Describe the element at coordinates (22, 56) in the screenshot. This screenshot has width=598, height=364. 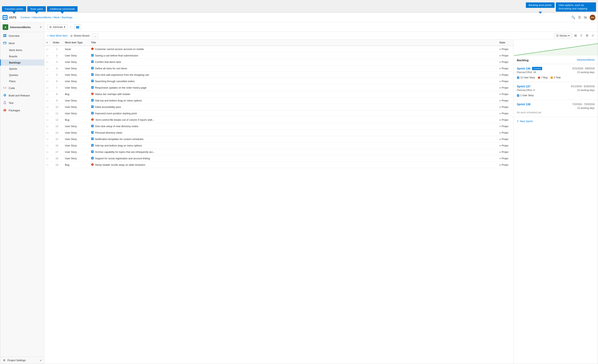
I see `sidebar-item-boards: Boards` at that location.